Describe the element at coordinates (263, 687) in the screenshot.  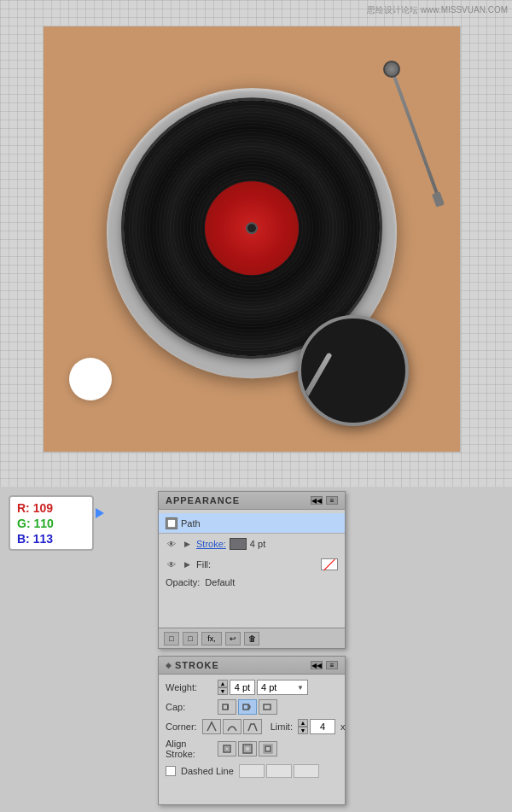
I see `weight-input-group: ▲ ▼ 4 pt 4 pt ▼` at that location.